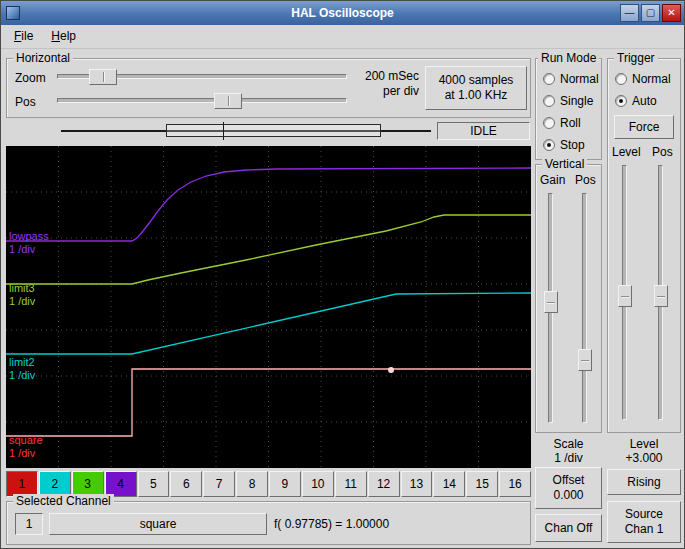 The height and width of the screenshot is (549, 685). What do you see at coordinates (202, 77) in the screenshot?
I see `zoom-slider` at bounding box center [202, 77].